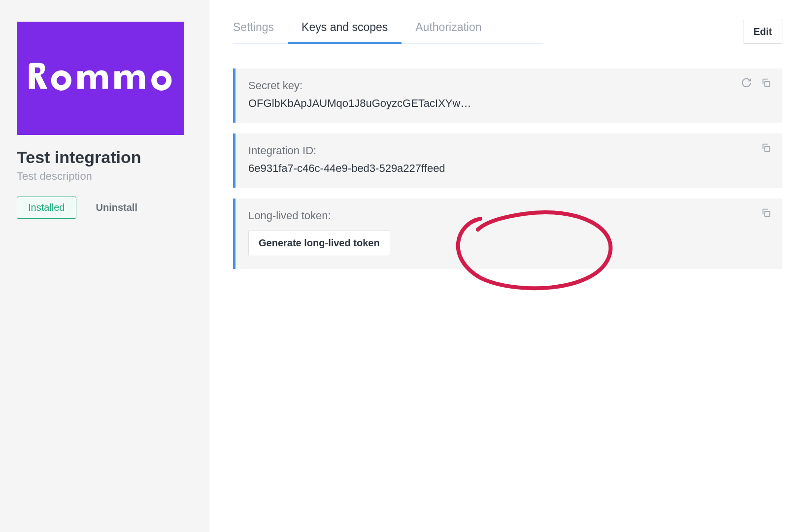  I want to click on secret-key-label: Secret key:, so click(509, 86).